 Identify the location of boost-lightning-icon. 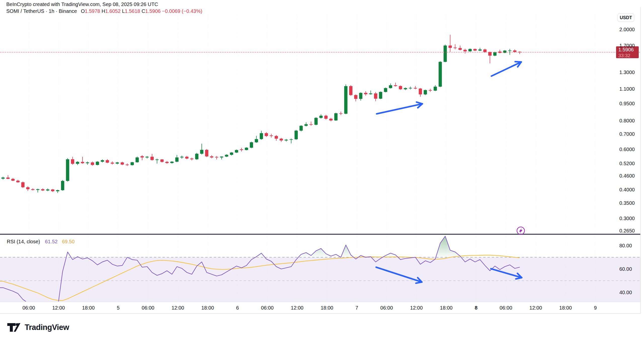
(521, 231).